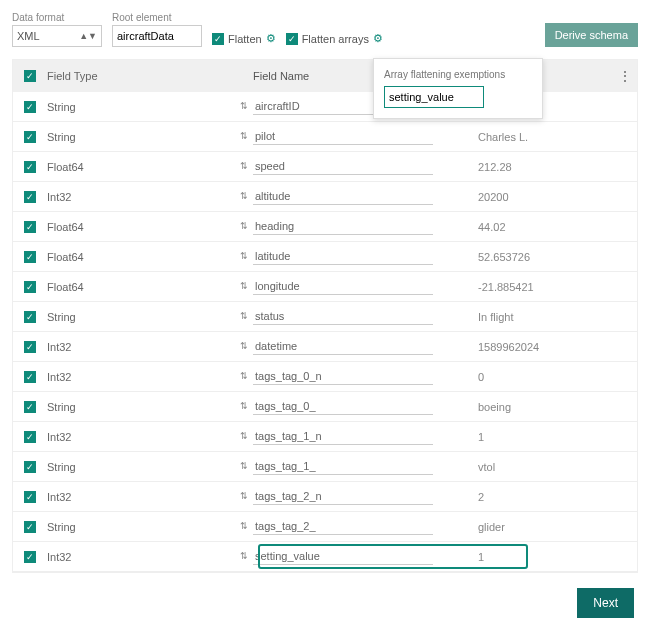  I want to click on field-value: 44.02, so click(492, 227).